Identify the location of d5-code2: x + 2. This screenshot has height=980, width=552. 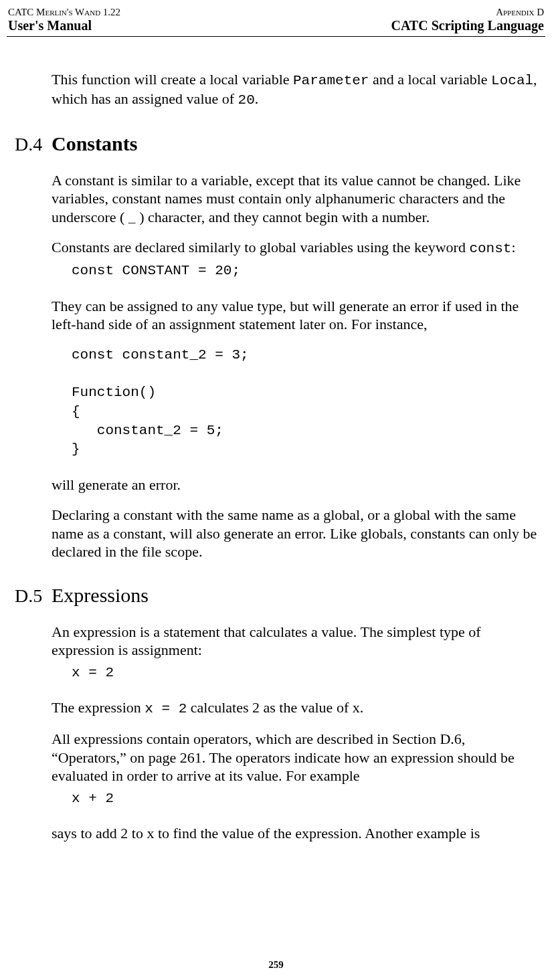
(304, 799).